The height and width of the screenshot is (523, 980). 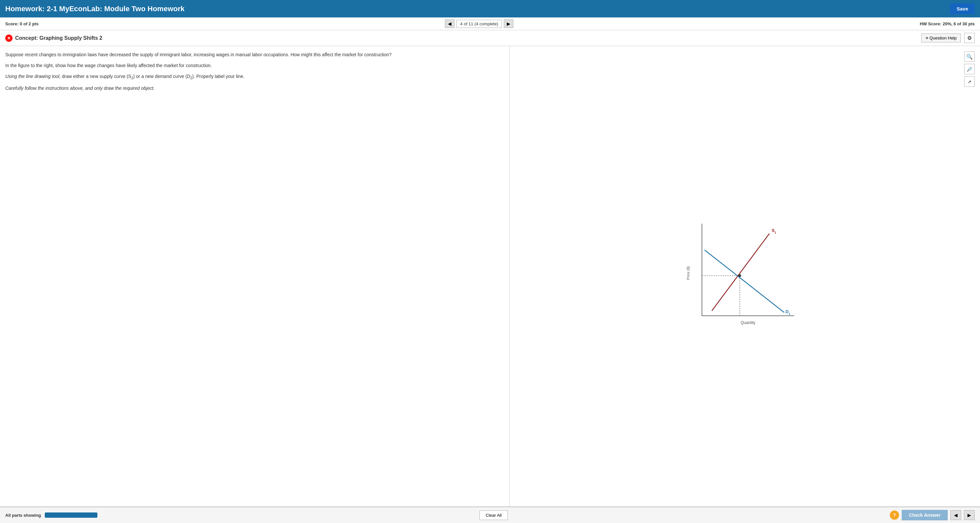 What do you see at coordinates (745, 276) in the screenshot?
I see `graph-svg: Price ($) Quantity S1 D1` at bounding box center [745, 276].